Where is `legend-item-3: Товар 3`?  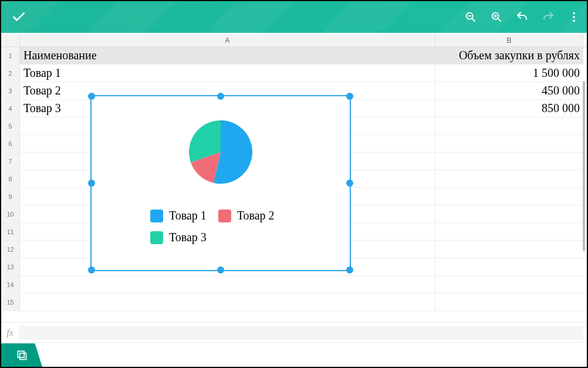
legend-item-3: Товар 3 is located at coordinates (178, 237).